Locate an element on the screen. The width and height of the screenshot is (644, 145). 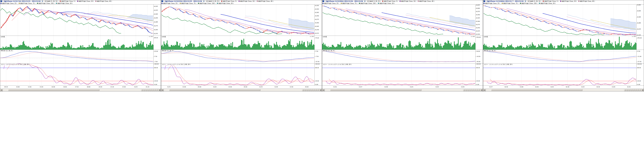
axis-tick: 8,250 is located at coordinates (478, 28).